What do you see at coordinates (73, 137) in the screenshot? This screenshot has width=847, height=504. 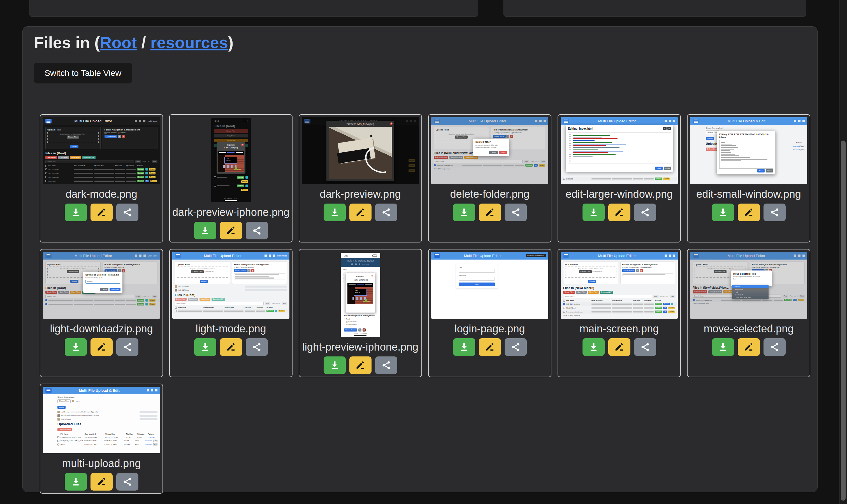 I see `thumb-choose-files: Choose Files` at bounding box center [73, 137].